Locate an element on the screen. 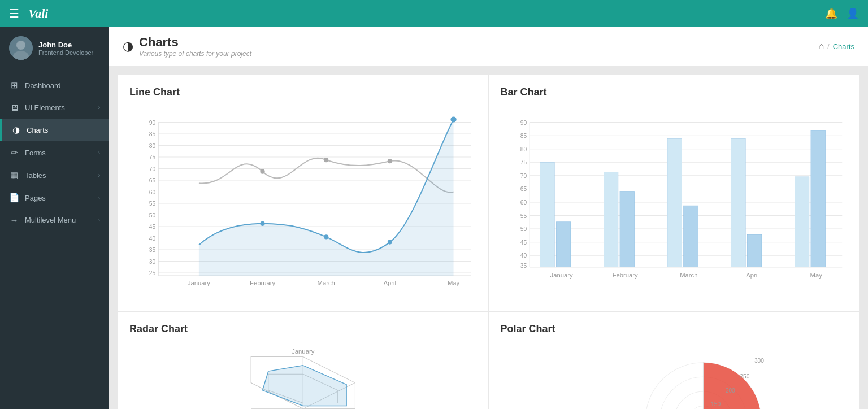 The image size is (868, 409). dot-series2 is located at coordinates (326, 160).